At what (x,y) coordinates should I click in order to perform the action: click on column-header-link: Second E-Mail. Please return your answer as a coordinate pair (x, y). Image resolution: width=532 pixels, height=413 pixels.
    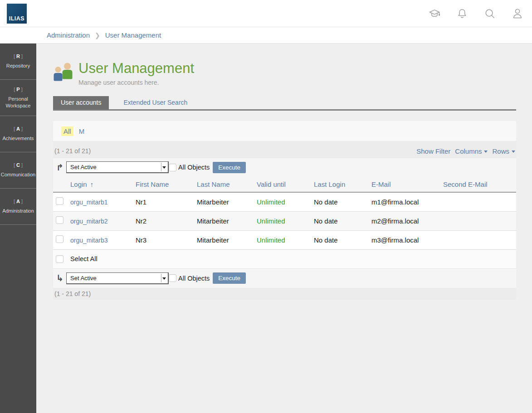
    Looking at the image, I should click on (465, 184).